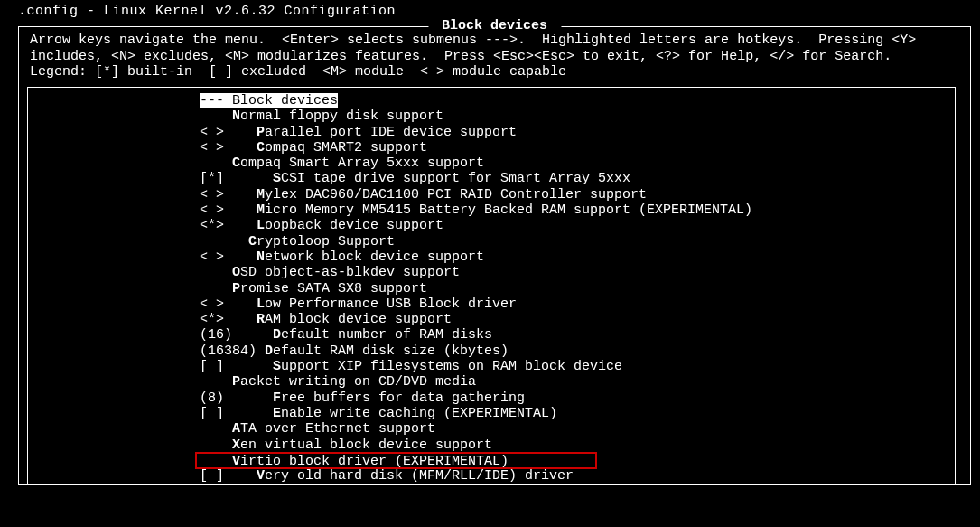 Image resolution: width=980 pixels, height=527 pixels. I want to click on menu-item: < > Micro Memory MM5415 Battery Backed R…, so click(491, 210).